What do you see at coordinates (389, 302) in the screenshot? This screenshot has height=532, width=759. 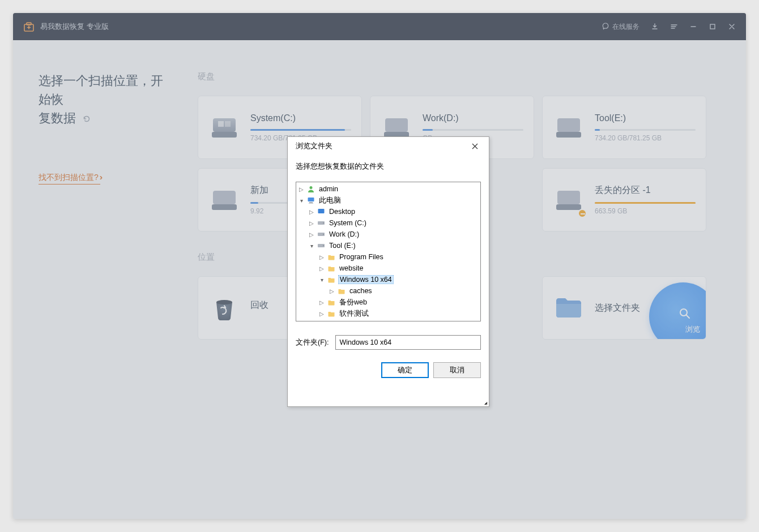 I see `tree-item-backup-web: ▷ 备份web` at bounding box center [389, 302].